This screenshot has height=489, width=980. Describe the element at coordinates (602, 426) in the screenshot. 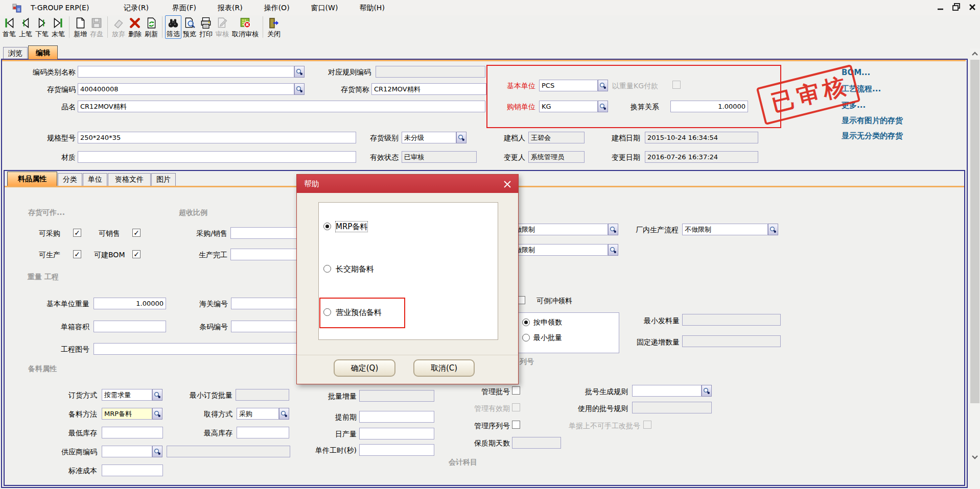

I see `no-manual-lot-label: 单据上不可手工改批号` at that location.